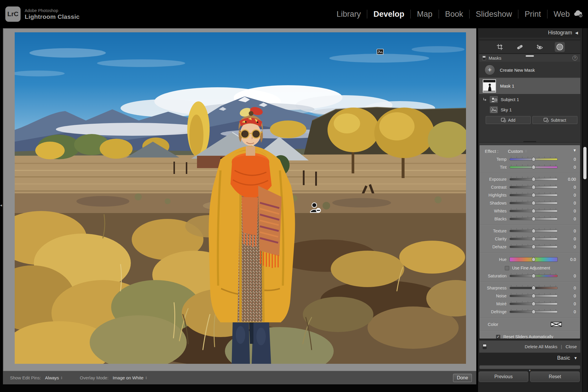  What do you see at coordinates (567, 358) in the screenshot?
I see `basic-panel-header: Basic ▼` at bounding box center [567, 358].